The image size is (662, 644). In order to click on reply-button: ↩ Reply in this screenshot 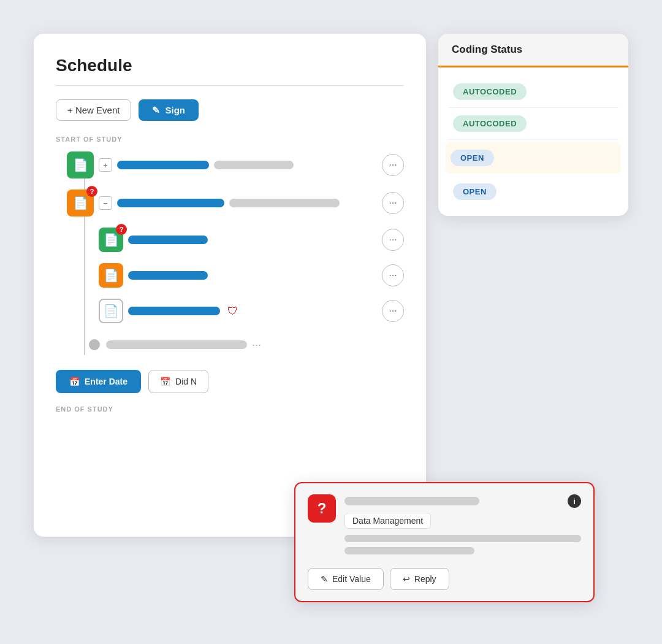, I will do `click(419, 579)`.